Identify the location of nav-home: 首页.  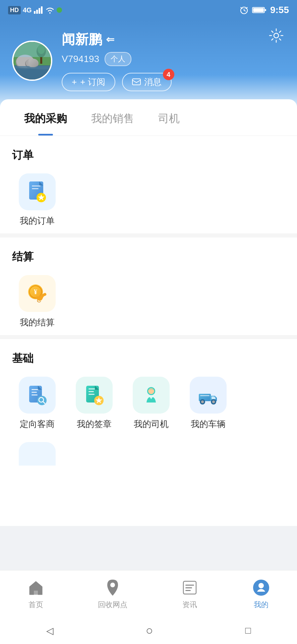
(36, 594).